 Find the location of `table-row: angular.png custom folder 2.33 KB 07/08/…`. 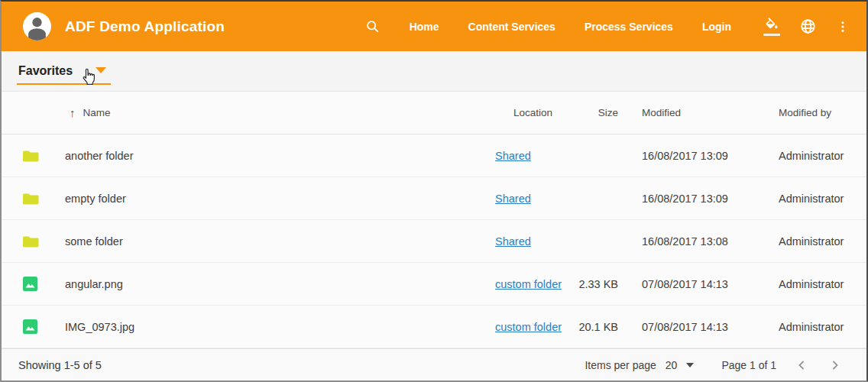

table-row: angular.png custom folder 2.33 KB 07/08/… is located at coordinates (434, 284).